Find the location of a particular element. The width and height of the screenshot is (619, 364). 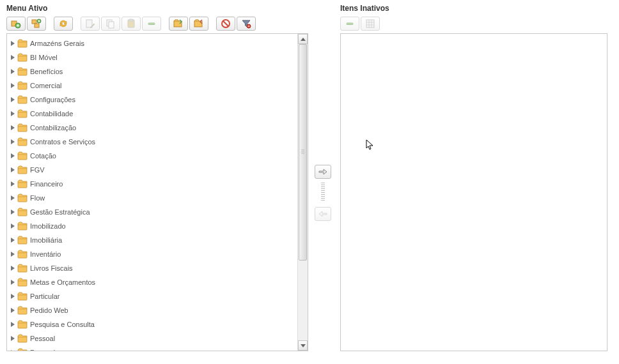

tree-item: BI Móvel is located at coordinates (152, 57).